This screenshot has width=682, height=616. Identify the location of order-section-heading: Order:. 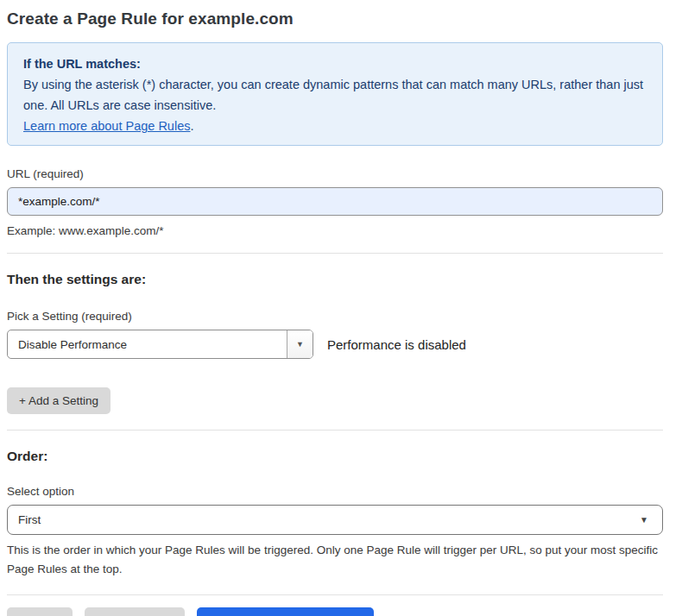
(335, 456).